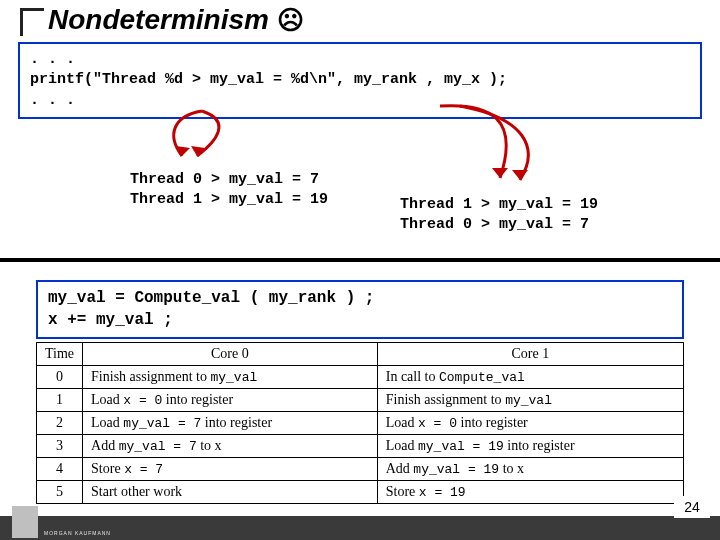 Image resolution: width=720 pixels, height=540 pixels. I want to click on col-time: Time, so click(60, 354).